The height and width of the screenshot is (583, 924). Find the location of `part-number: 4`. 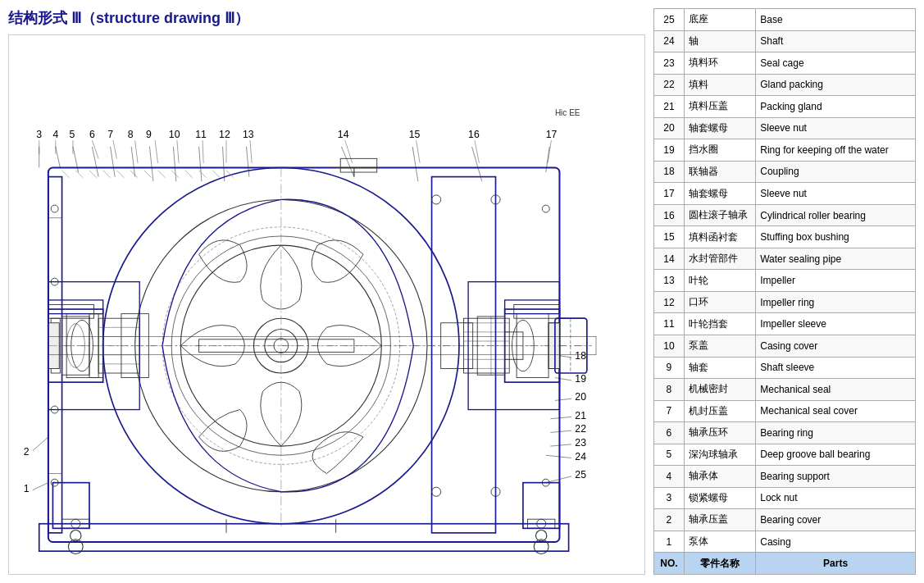

part-number: 4 is located at coordinates (669, 477).